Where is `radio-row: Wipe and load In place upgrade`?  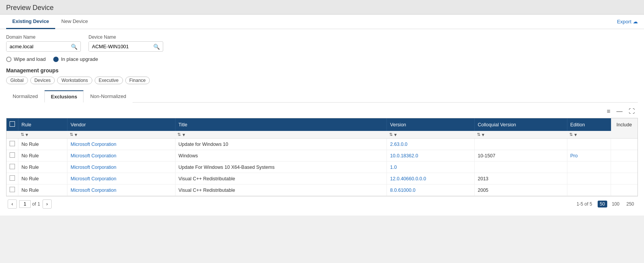
radio-row: Wipe and load In place upgrade is located at coordinates (322, 59).